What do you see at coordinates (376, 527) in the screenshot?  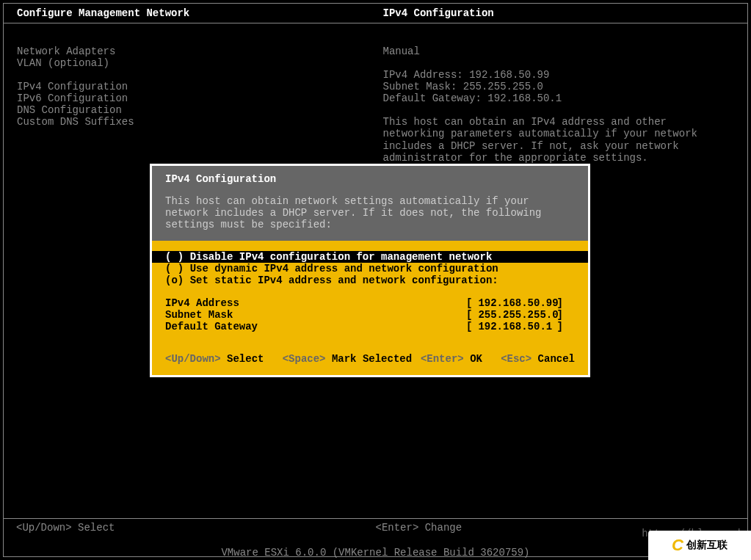 I see `bottom-bar: <Up/Down> Select <Enter> Change` at bounding box center [376, 527].